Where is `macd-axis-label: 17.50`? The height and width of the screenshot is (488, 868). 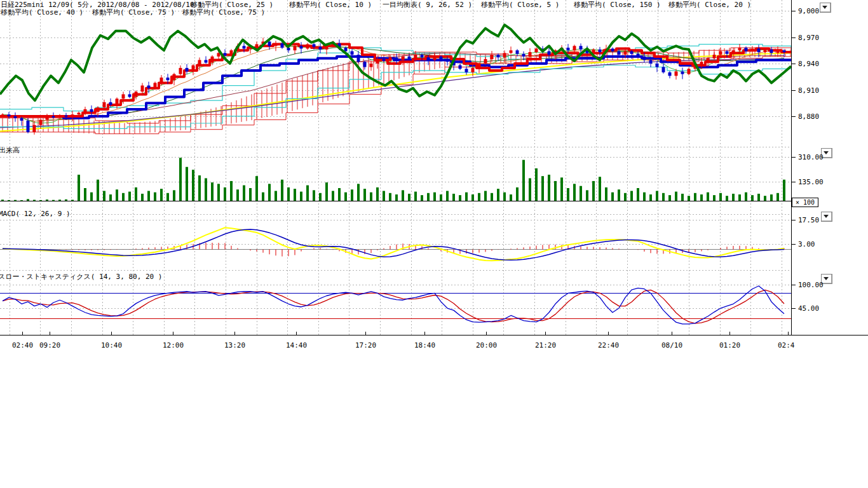 macd-axis-label: 17.50 is located at coordinates (808, 220).